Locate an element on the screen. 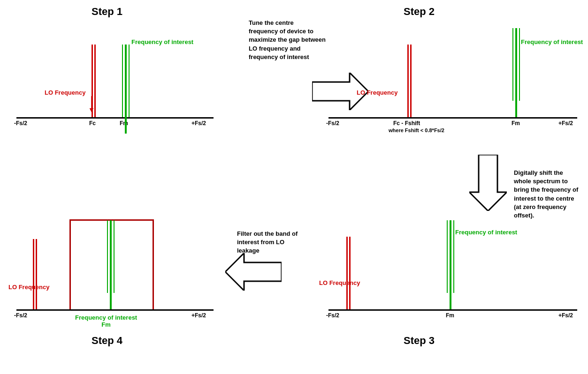  step2-fm: Fm is located at coordinates (516, 123).